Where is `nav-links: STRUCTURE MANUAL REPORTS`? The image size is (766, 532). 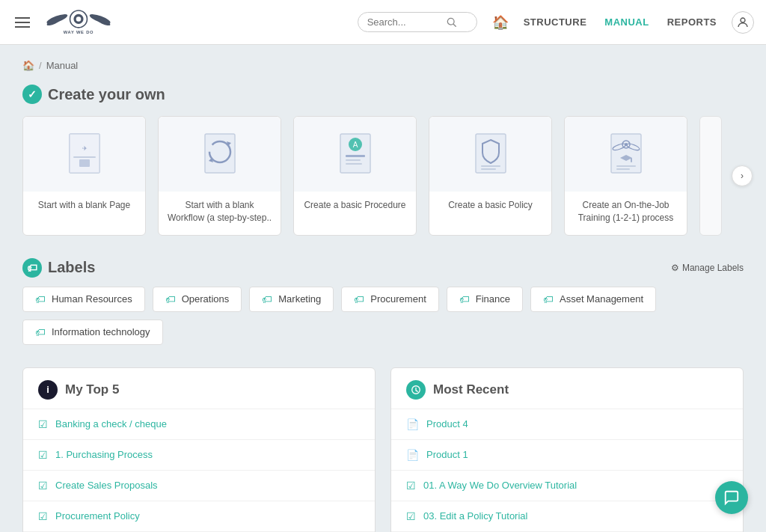
nav-links: STRUCTURE MANUAL REPORTS is located at coordinates (620, 22).